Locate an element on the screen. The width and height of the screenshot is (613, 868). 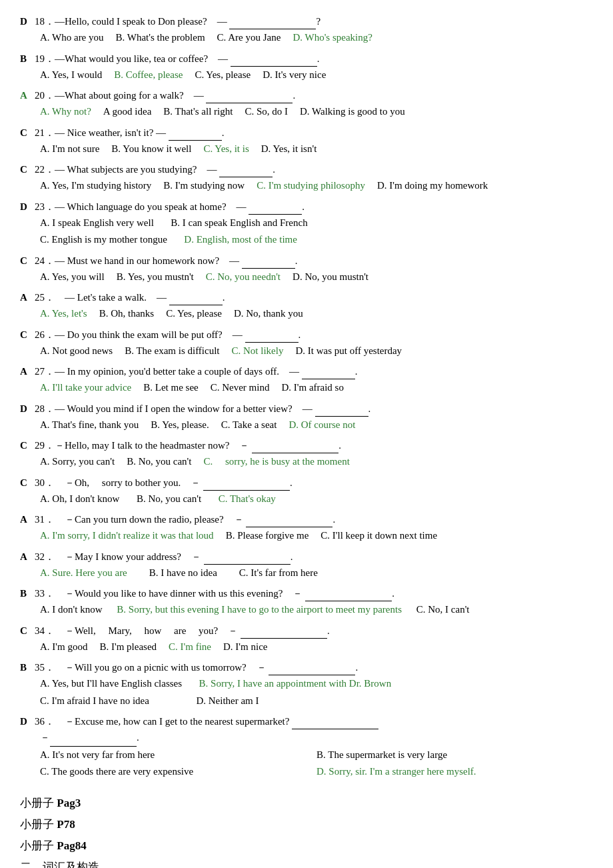
options-line-35: A. Yes, but I'll have English classes B.… is located at coordinates (306, 684).